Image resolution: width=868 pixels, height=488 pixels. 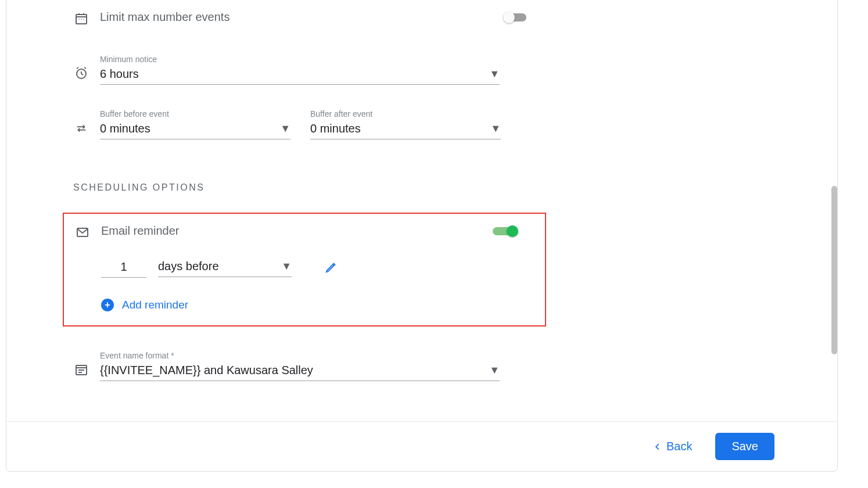 What do you see at coordinates (124, 267) in the screenshot?
I see `reminder-amount-input` at bounding box center [124, 267].